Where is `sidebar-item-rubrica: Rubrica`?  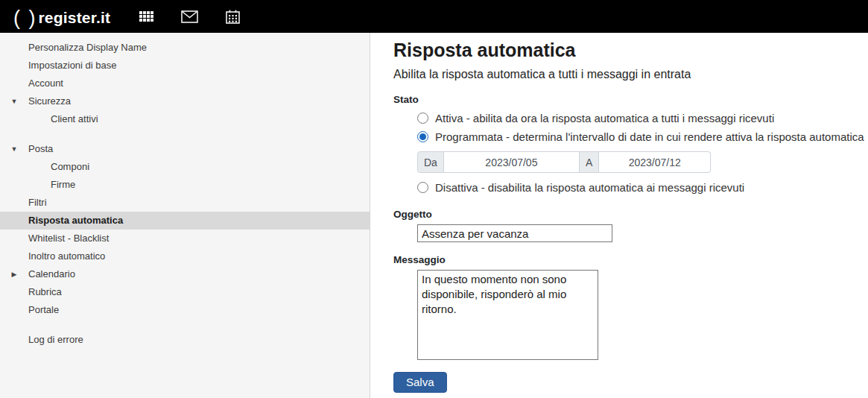 sidebar-item-rubrica: Rubrica is located at coordinates (185, 292).